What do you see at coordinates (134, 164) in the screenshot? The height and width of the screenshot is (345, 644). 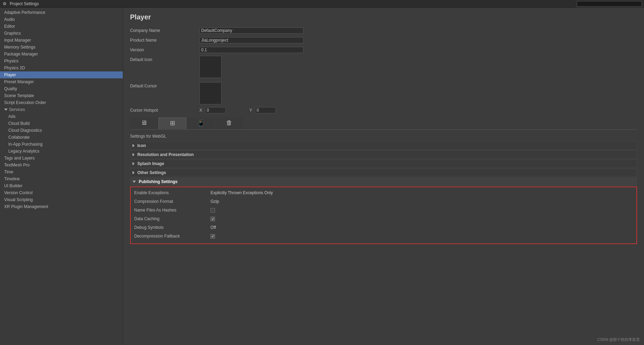 I see `splash-section-triangle` at bounding box center [134, 164].